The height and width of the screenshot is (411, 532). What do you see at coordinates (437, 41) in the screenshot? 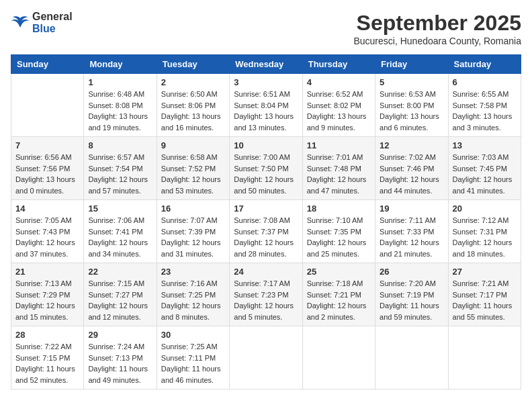
I see `location-subtitle: Bucuresci, Hunedoara County, Romania` at bounding box center [437, 41].